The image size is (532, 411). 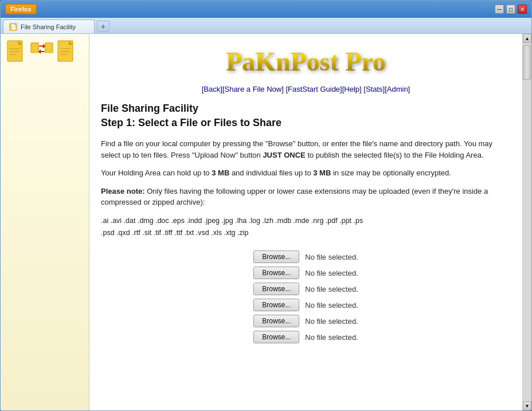 What do you see at coordinates (397, 89) in the screenshot?
I see `nav-admin: [Admin]` at bounding box center [397, 89].